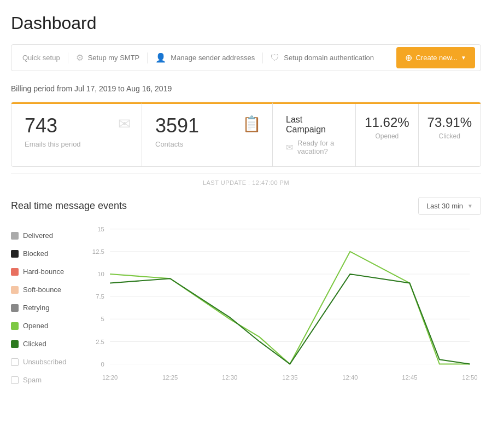 The height and width of the screenshot is (448, 492). Describe the element at coordinates (114, 58) in the screenshot. I see `smtp-label: Setup my SMTP` at that location.